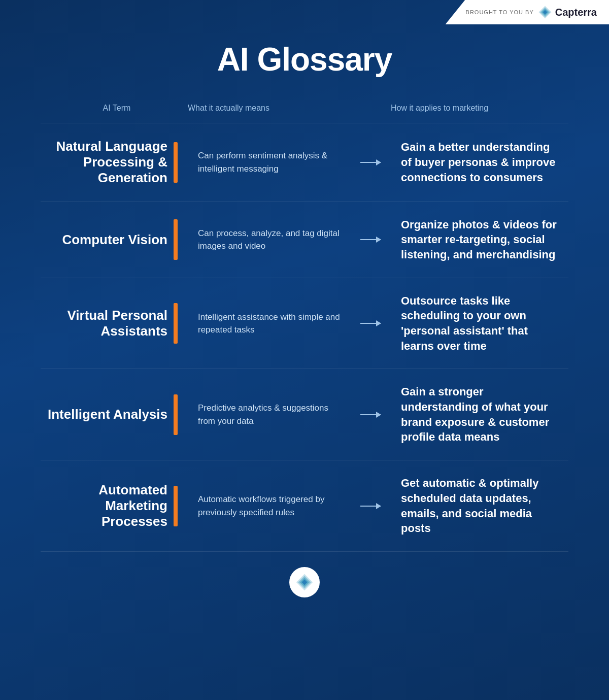  Describe the element at coordinates (477, 162) in the screenshot. I see `ai-marketing-col: Gain a better understanding of buyer per…` at that location.